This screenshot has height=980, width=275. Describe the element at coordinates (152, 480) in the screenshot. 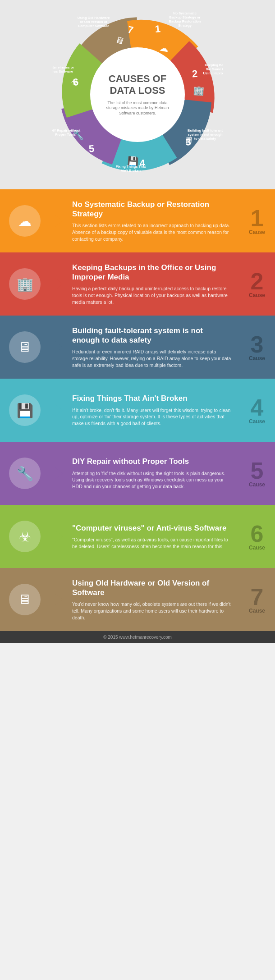

I see `cause-desc-5: Attempting to 'fix' the disk without usi…` at that location.